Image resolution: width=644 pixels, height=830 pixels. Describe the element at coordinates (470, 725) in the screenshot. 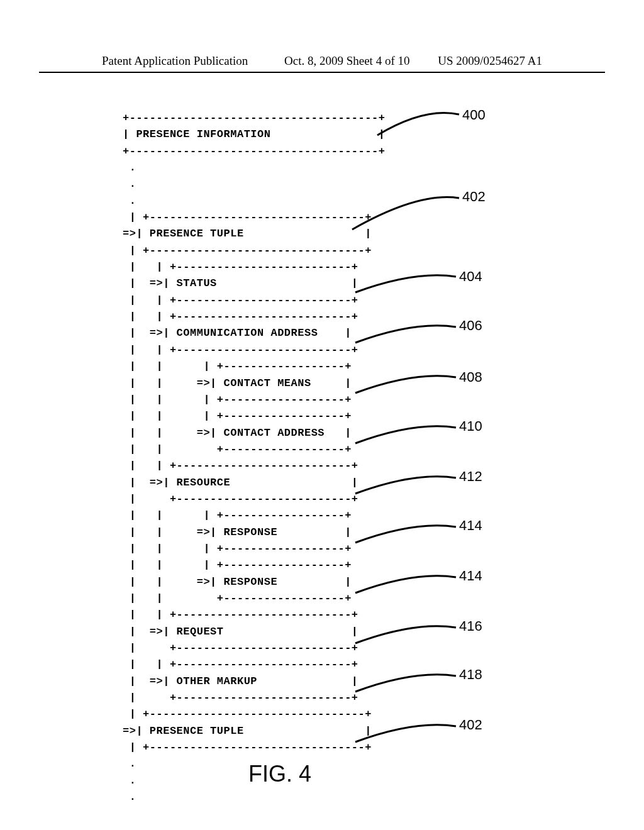

I see `callout-402b: 402` at that location.